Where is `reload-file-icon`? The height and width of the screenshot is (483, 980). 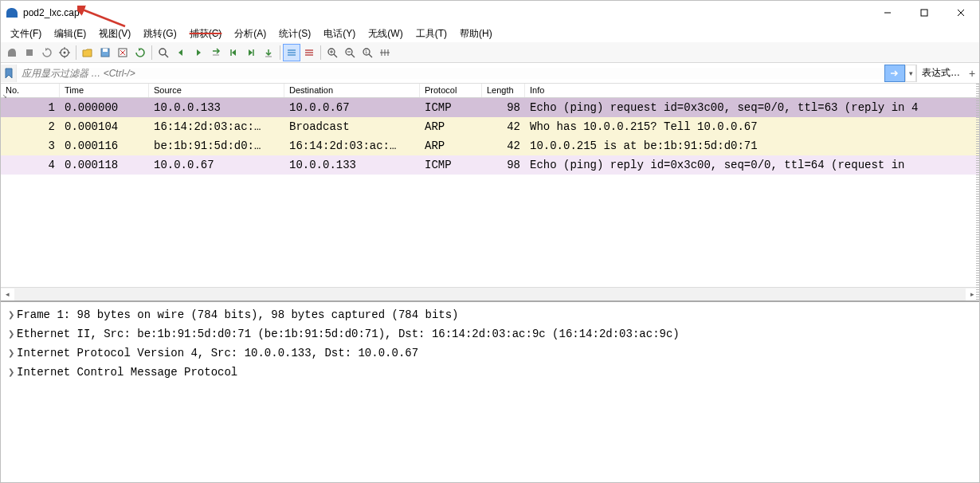
reload-file-icon is located at coordinates (140, 53).